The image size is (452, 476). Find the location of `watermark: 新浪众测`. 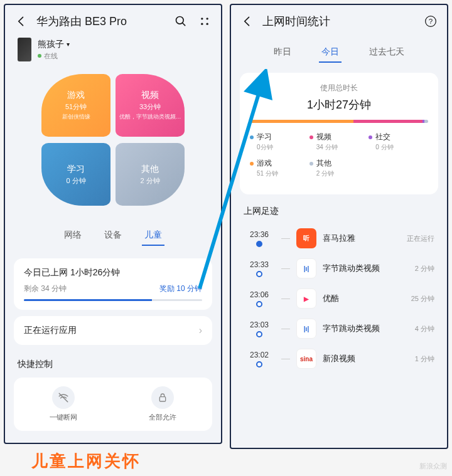

watermark: 新浪众测 is located at coordinates (433, 467).